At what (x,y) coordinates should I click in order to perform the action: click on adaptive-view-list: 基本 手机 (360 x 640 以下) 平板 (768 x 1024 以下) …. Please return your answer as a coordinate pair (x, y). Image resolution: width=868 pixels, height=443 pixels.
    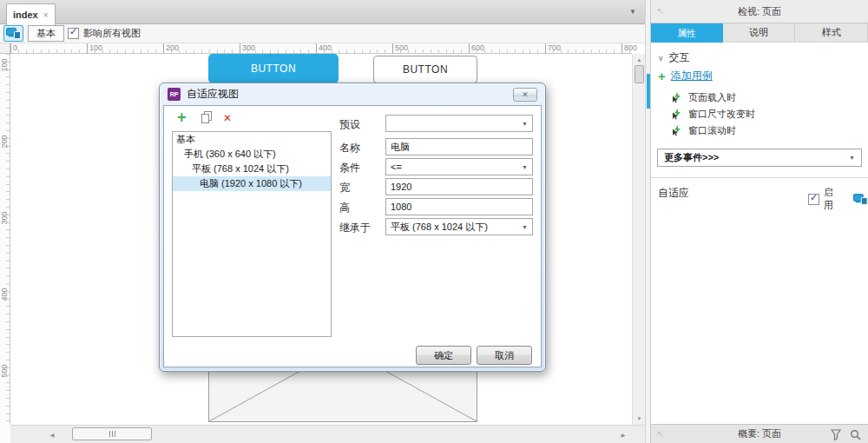
    Looking at the image, I should click on (252, 235).